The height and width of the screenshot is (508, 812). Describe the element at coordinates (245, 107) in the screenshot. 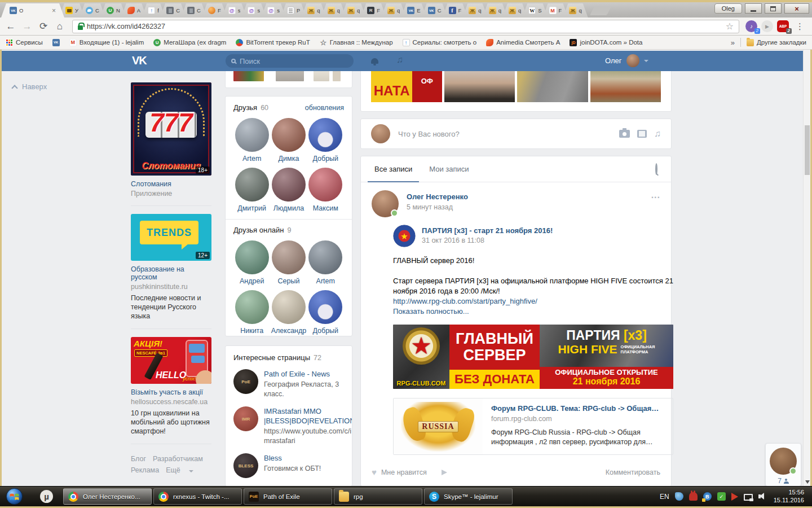

I see `friends-title: Друзья` at that location.